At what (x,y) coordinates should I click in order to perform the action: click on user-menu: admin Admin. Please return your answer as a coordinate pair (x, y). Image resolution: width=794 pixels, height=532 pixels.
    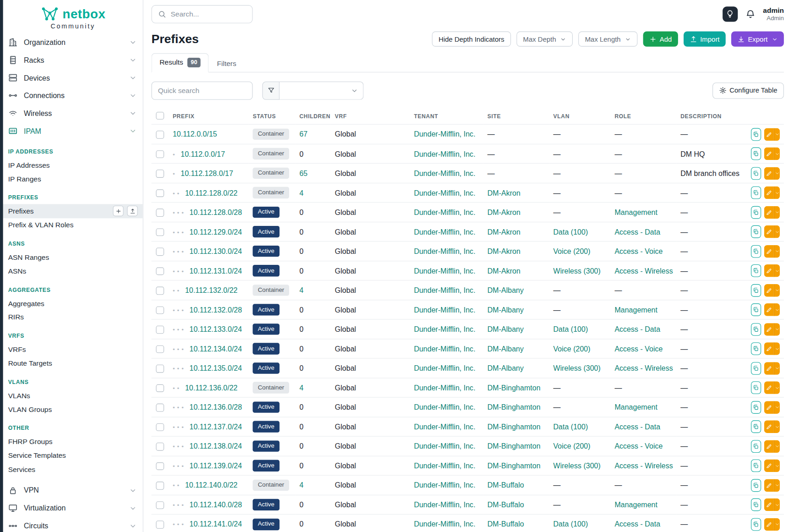
    Looking at the image, I should click on (773, 14).